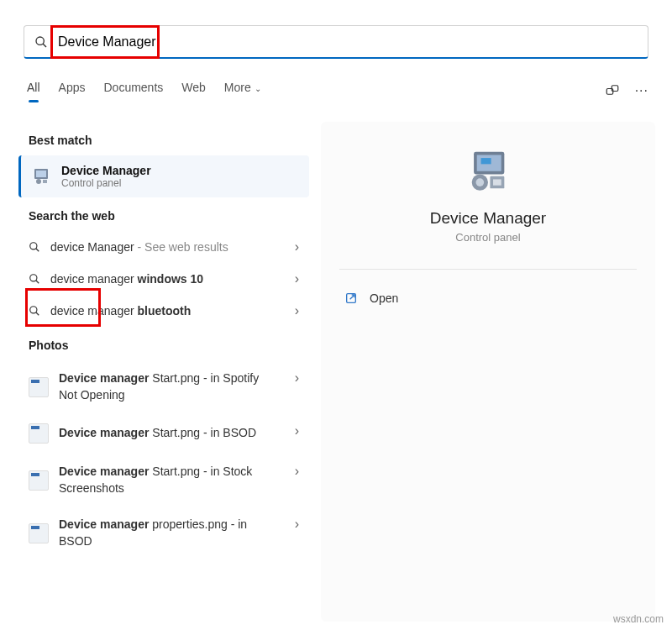 The height and width of the screenshot is (630, 672). What do you see at coordinates (160, 386) in the screenshot?
I see `photo-result-label: Device manager Start.png - in Spotify No…` at bounding box center [160, 386].